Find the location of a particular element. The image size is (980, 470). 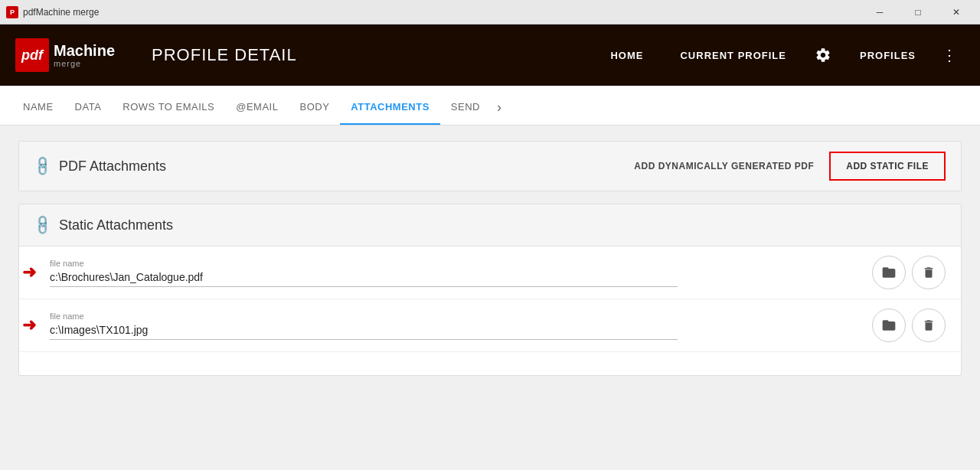

tab-rows-to-emails: ROWS TO EMAILS is located at coordinates (168, 113).